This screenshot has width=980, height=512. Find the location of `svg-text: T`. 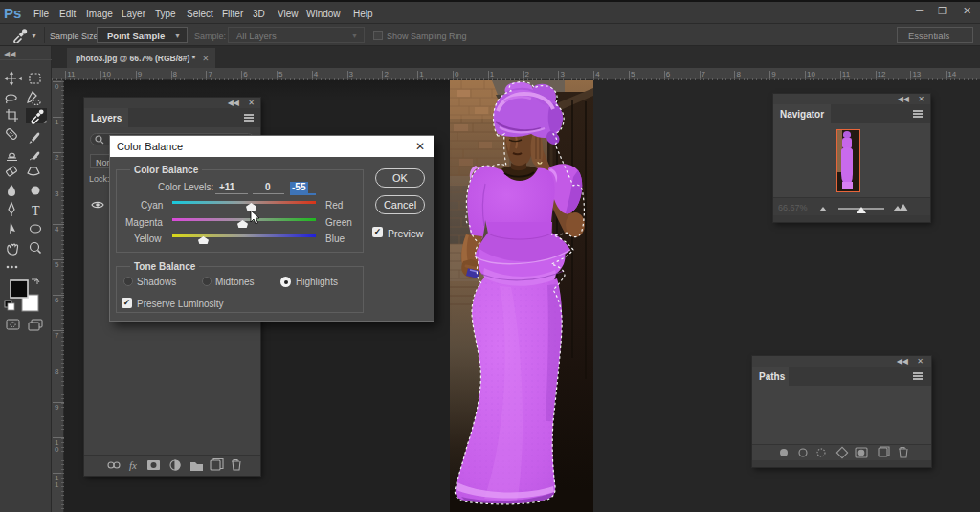

svg-text: T is located at coordinates (36, 211).